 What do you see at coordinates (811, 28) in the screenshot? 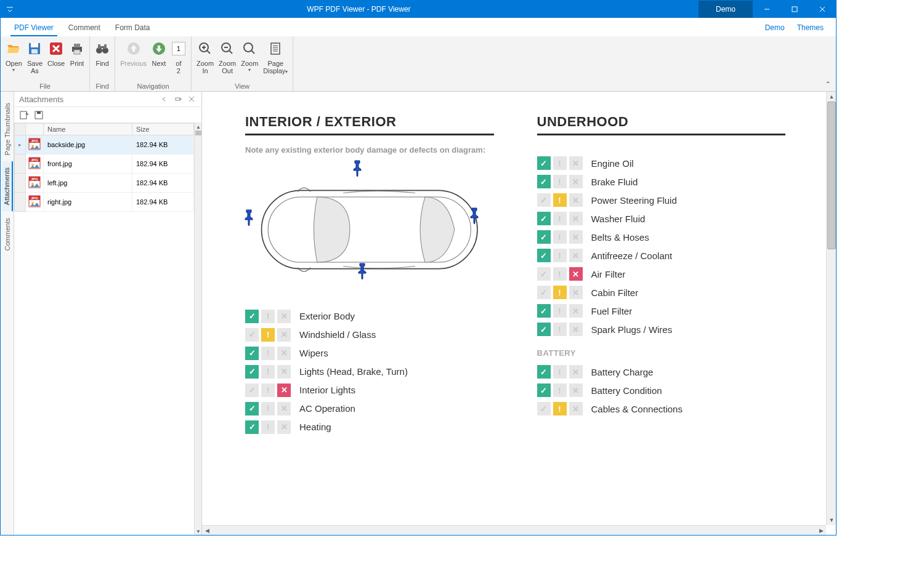
I see `link-themes: Themes` at bounding box center [811, 28].